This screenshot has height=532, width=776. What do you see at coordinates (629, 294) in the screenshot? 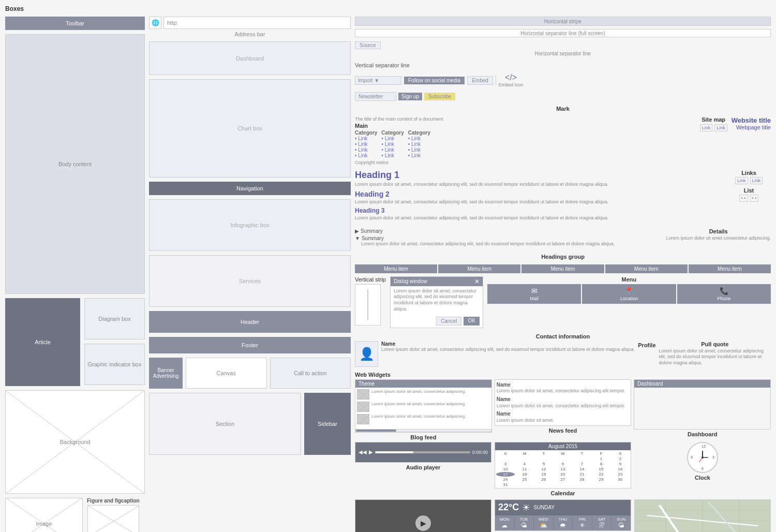
I see `location-icon-item: 📍 Location` at bounding box center [629, 294].